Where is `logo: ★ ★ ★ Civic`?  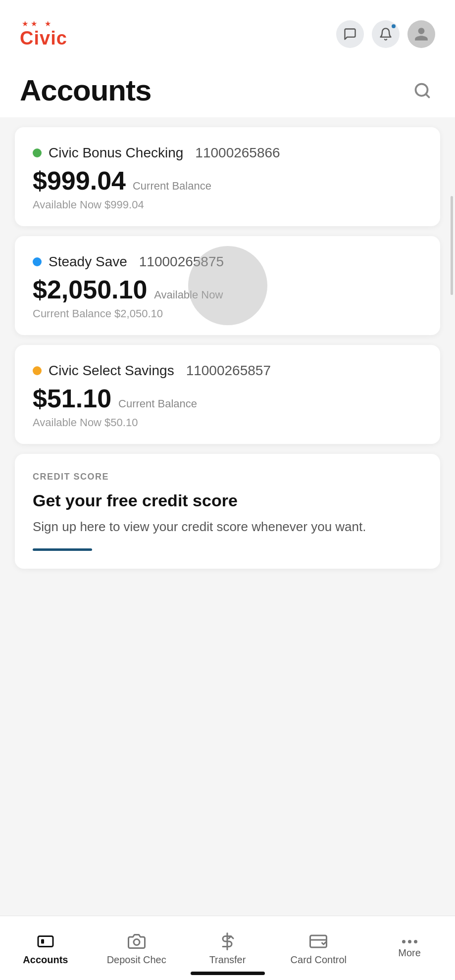
logo: ★ ★ ★ Civic is located at coordinates (44, 34).